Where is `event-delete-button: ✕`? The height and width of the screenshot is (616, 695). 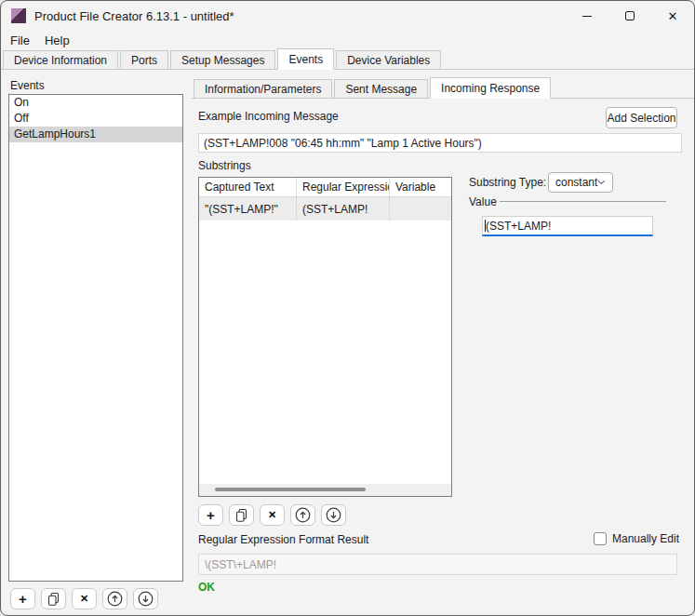 event-delete-button: ✕ is located at coordinates (84, 599).